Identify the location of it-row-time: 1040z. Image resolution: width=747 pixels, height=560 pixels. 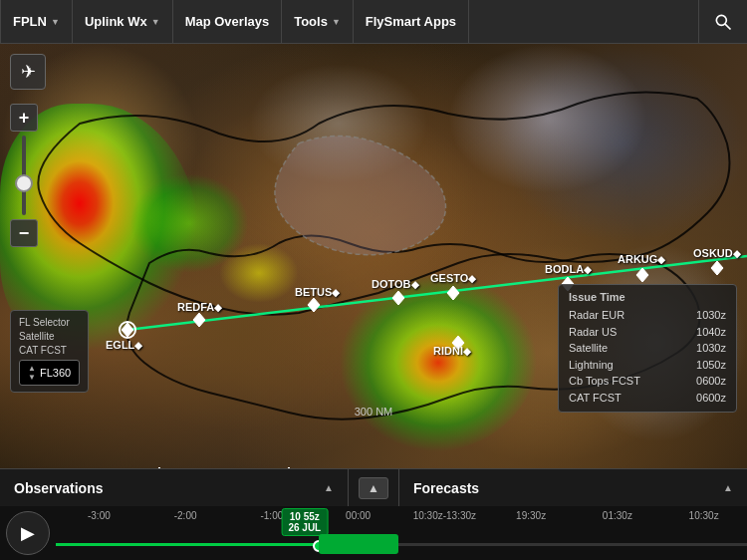
(711, 333).